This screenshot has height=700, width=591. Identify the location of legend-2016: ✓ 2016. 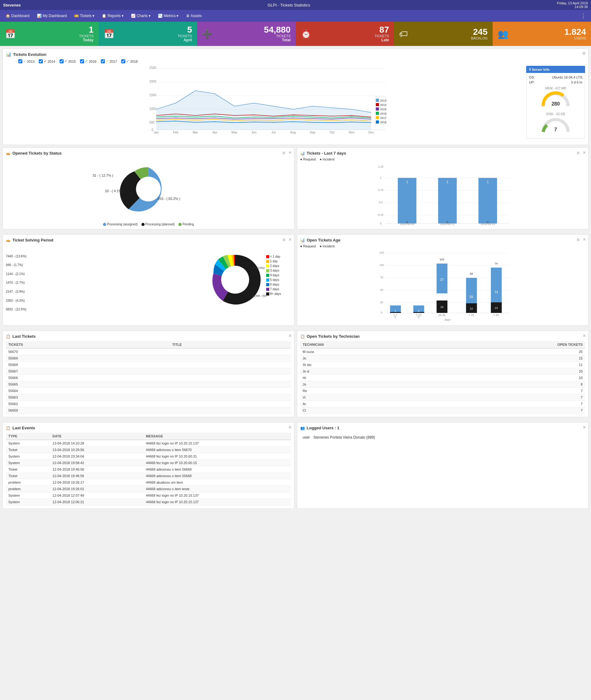
(88, 61).